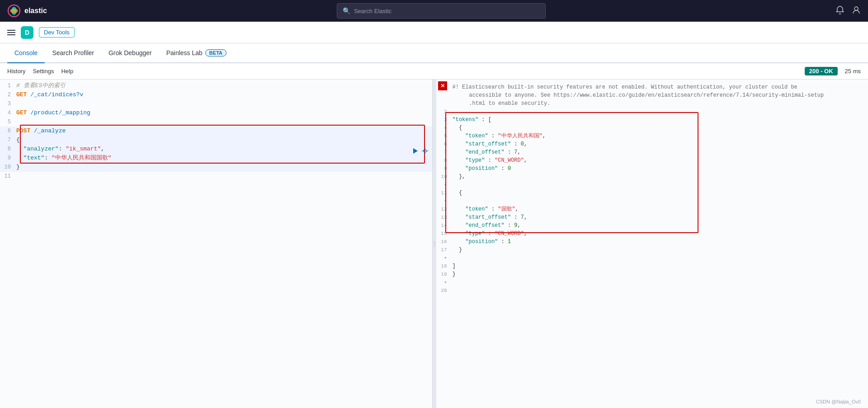 This screenshot has width=868, height=408. What do you see at coordinates (652, 144) in the screenshot?
I see `resp-line-6: 6 "start_offset" : 0,` at bounding box center [652, 144].